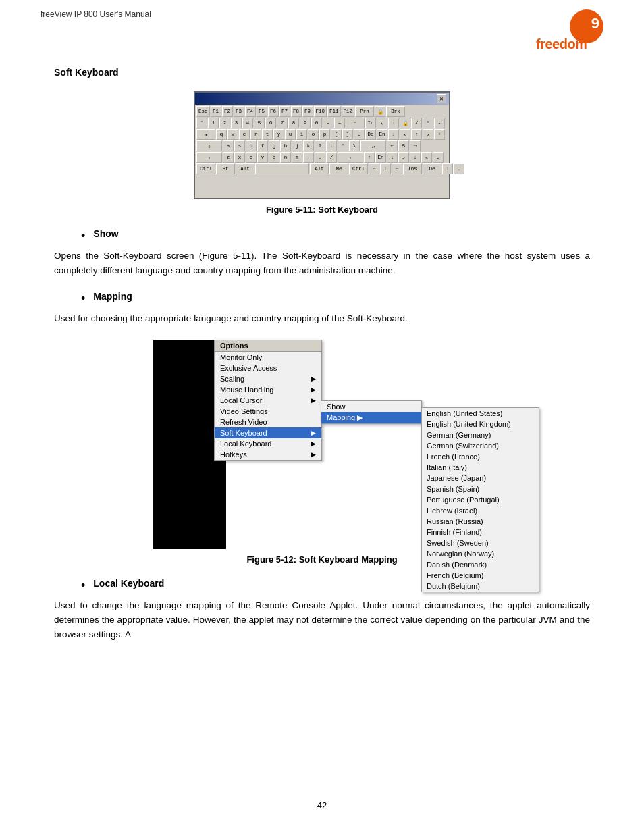 Image resolution: width=644 pixels, height=834 pixels. I want to click on sk-f4: F4, so click(250, 111).